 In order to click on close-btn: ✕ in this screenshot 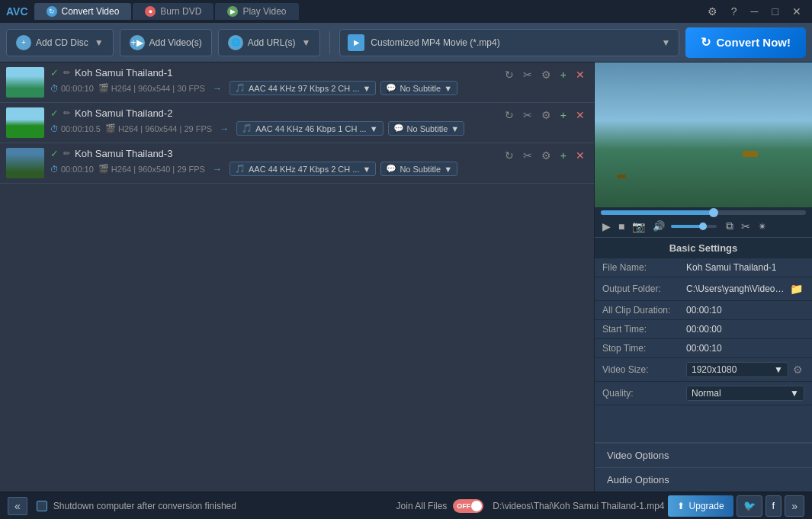, I will do `click(797, 11)`.